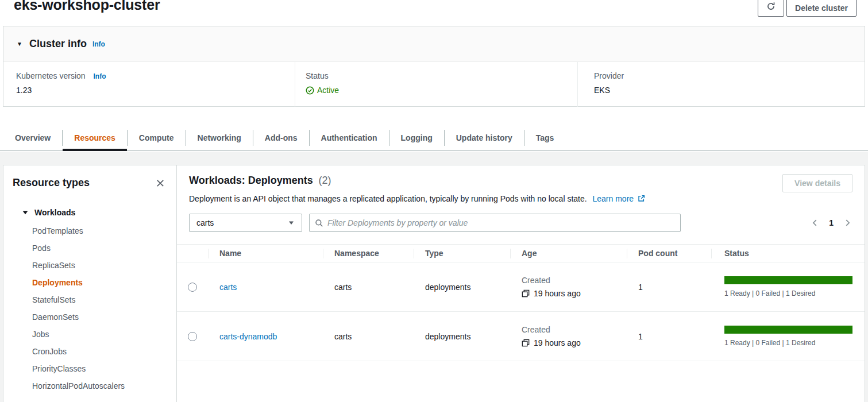  I want to click on search-input, so click(501, 223).